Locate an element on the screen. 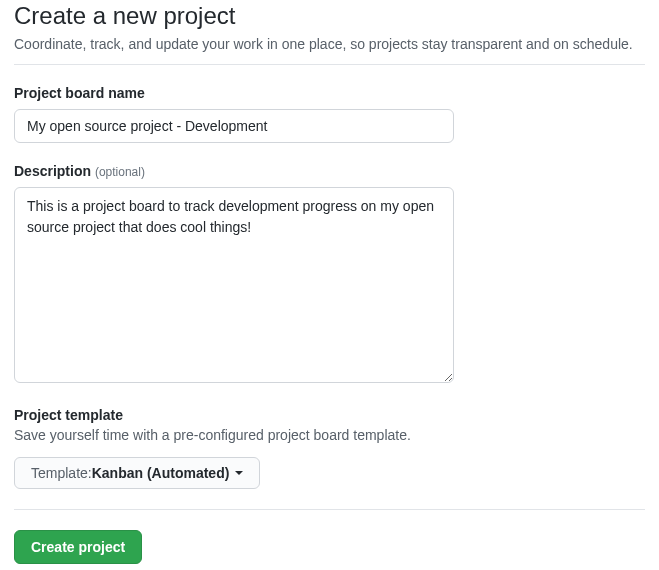 The image size is (659, 570). optional-tag: (optional) is located at coordinates (120, 172).